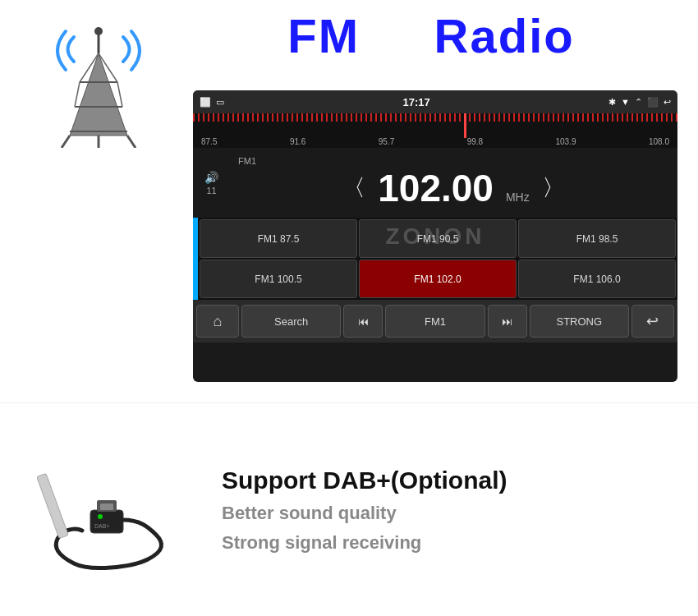 The width and height of the screenshot is (698, 616). Describe the element at coordinates (354, 188) in the screenshot. I see `freq-prev-button: 〈` at that location.